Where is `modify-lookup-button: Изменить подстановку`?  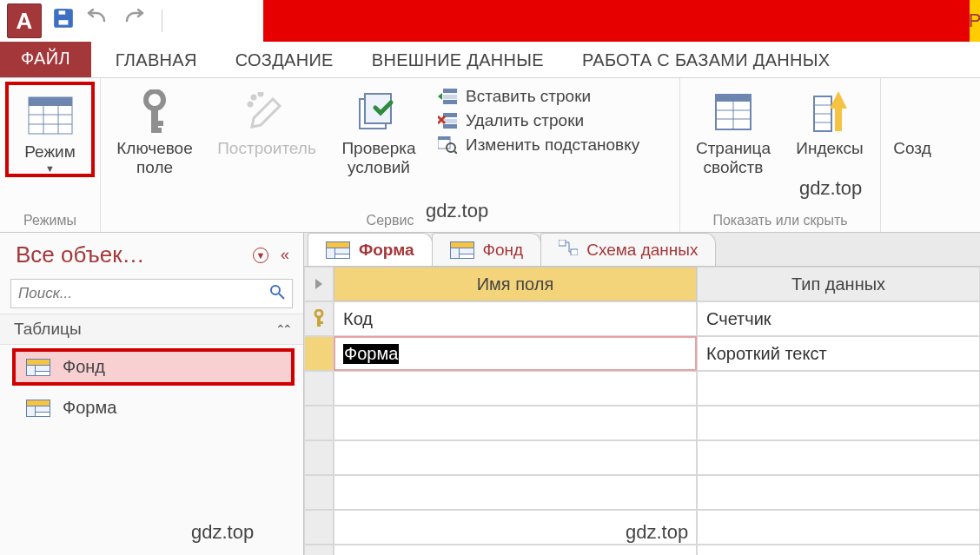 modify-lookup-button: Изменить подстановку is located at coordinates (552, 145).